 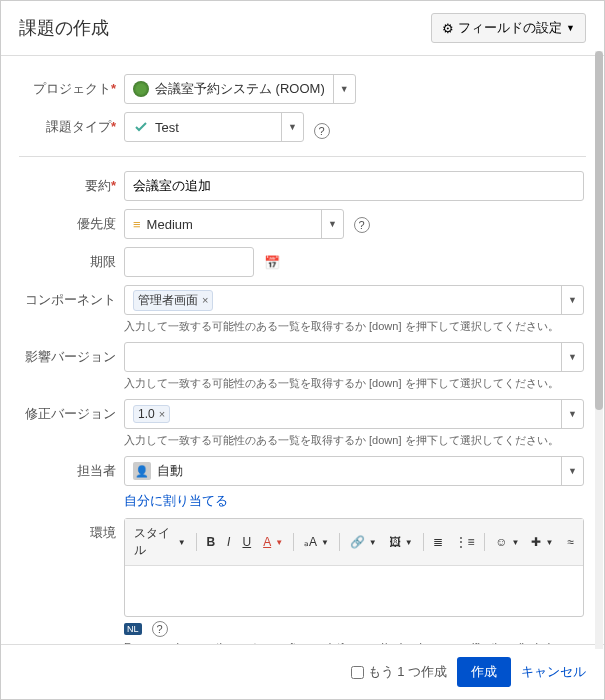 I want to click on dialog-footer: もう 1 つ作成 作成 キャンセル, so click(x=302, y=672).